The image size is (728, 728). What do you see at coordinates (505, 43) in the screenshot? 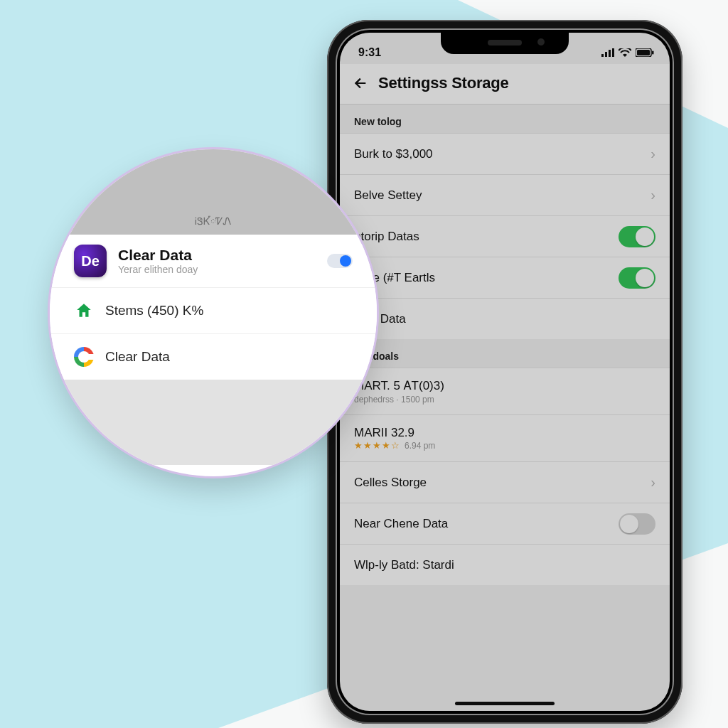
I see `phone-notch` at bounding box center [505, 43].